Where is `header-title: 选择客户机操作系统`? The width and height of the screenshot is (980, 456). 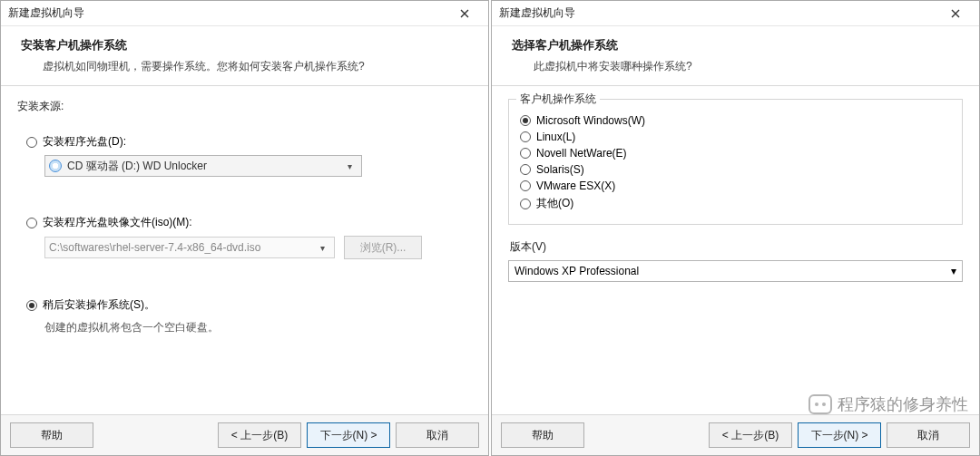 header-title: 选择客户机操作系统 is located at coordinates (735, 45).